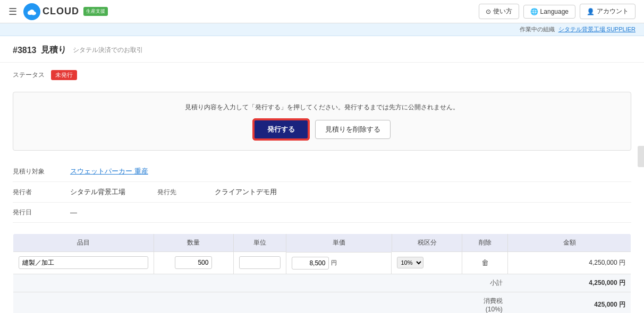 Image resolution: width=644 pixels, height=313 pixels. I want to click on issueto-value: クライアントデモ用, so click(245, 192).